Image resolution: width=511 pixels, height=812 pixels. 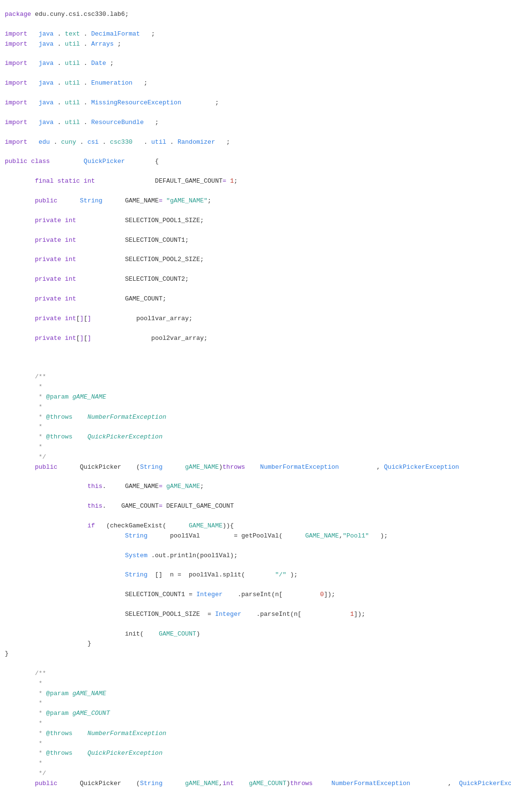 What do you see at coordinates (256, 763) in the screenshot?
I see `line-javadoc2-empty5: *` at bounding box center [256, 763].